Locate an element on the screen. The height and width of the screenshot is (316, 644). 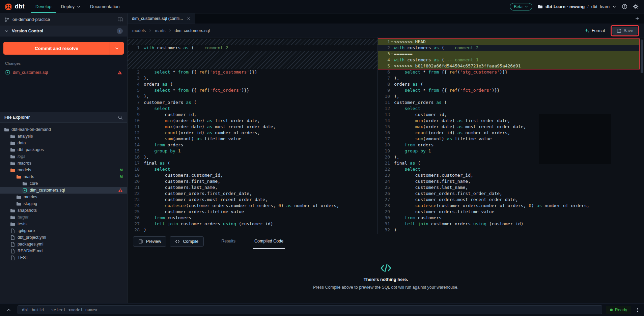
code-line: 7 customer_orders as ( is located at coordinates (252, 103).